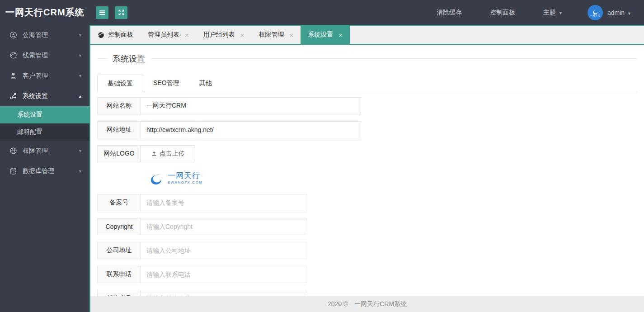 This screenshot has height=312, width=644. What do you see at coordinates (367, 83) in the screenshot?
I see `settings-tabs: 基础设置 SEO管理 其他` at bounding box center [367, 83].